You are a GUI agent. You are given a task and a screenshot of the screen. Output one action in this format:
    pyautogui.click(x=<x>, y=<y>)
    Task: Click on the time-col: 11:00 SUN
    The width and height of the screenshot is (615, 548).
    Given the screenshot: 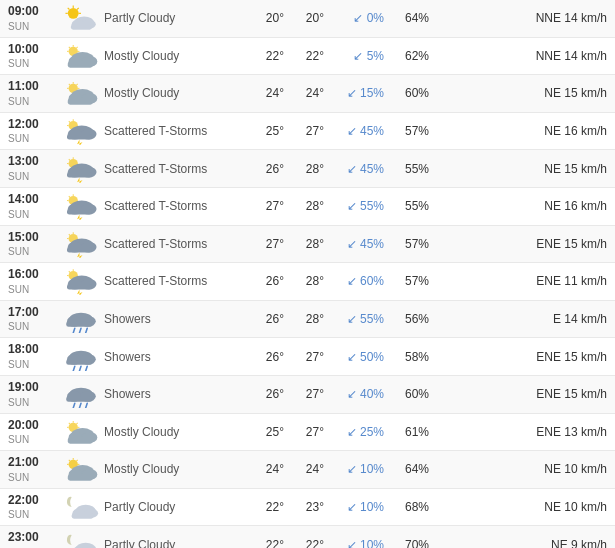 What is the action you would take?
    pyautogui.click(x=33, y=94)
    